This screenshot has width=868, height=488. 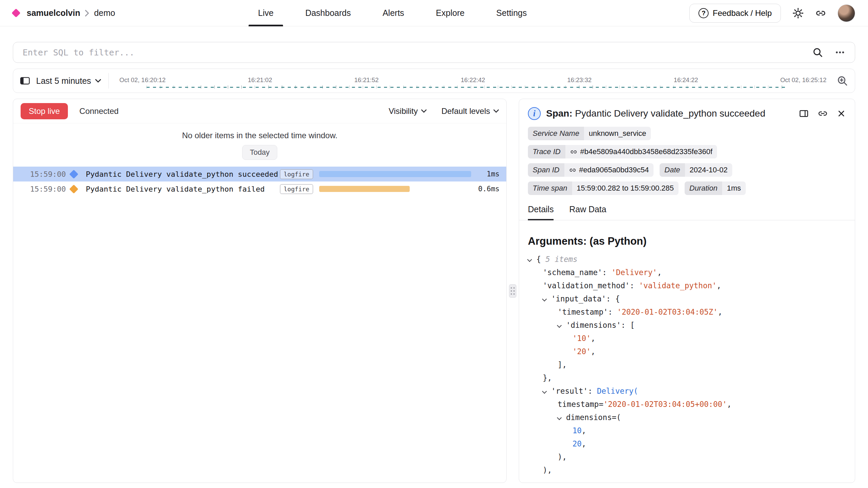 I want to click on span-attributes: Service Name unknown_service Trace ID #b…, so click(x=687, y=160).